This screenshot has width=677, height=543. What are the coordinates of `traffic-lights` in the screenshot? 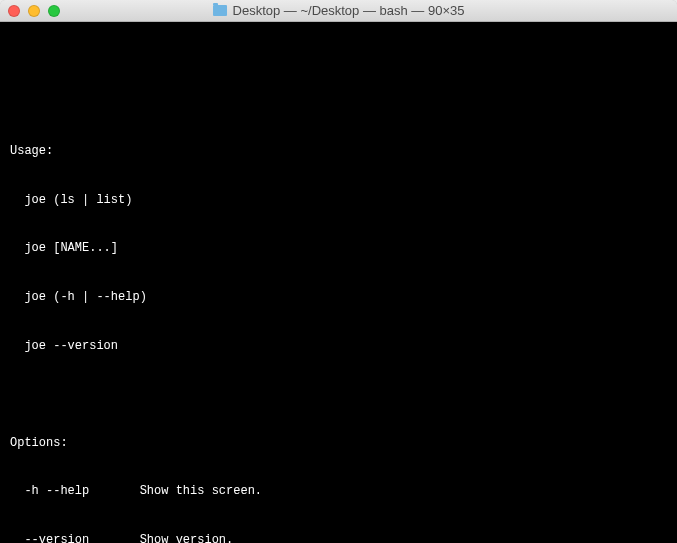 It's located at (34, 11).